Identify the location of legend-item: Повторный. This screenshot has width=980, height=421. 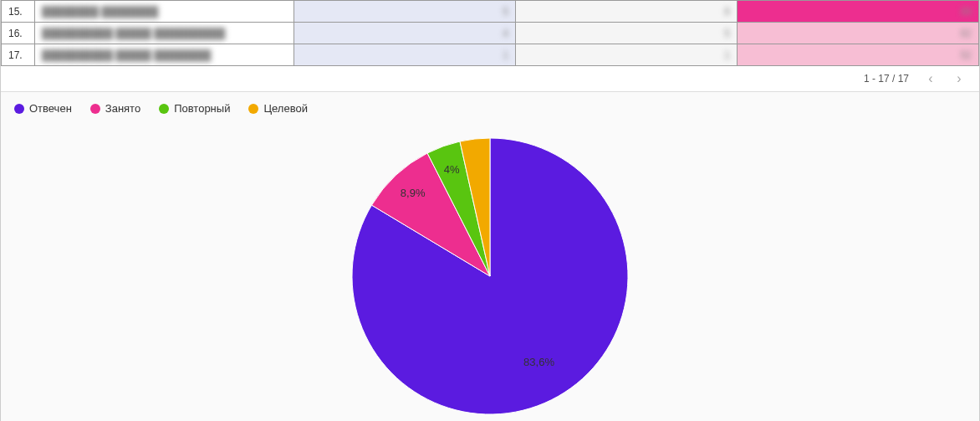
(194, 109).